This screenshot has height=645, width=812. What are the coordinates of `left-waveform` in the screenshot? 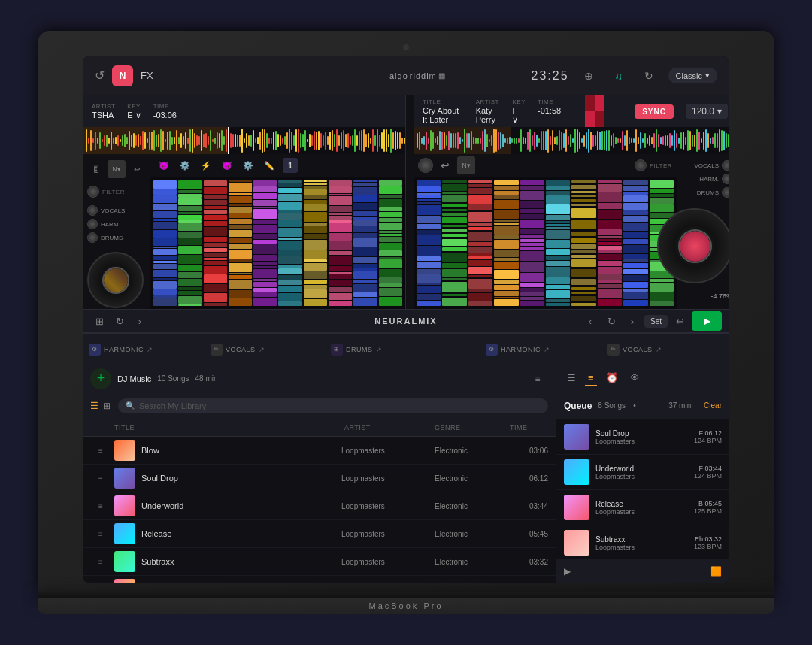 It's located at (244, 141).